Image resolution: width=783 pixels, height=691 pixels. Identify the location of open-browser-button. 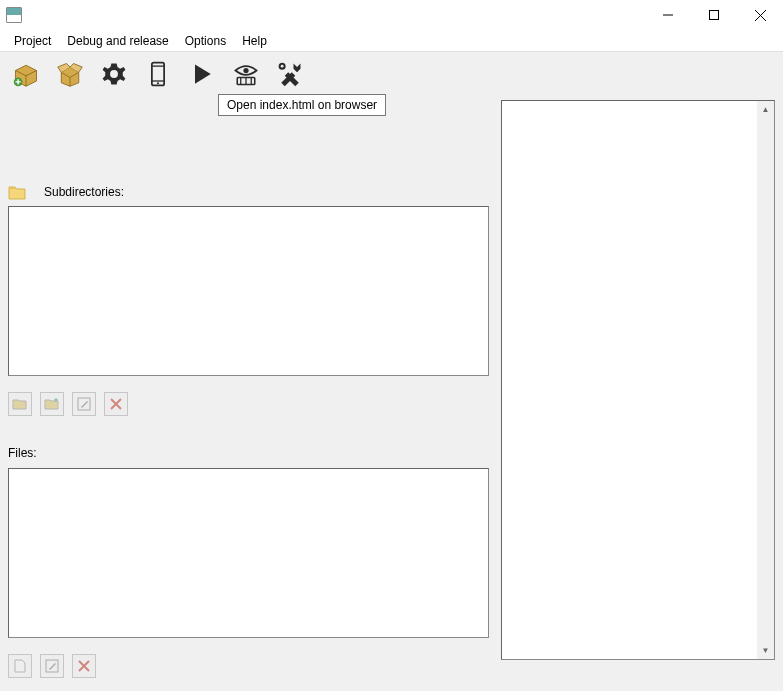
(246, 74).